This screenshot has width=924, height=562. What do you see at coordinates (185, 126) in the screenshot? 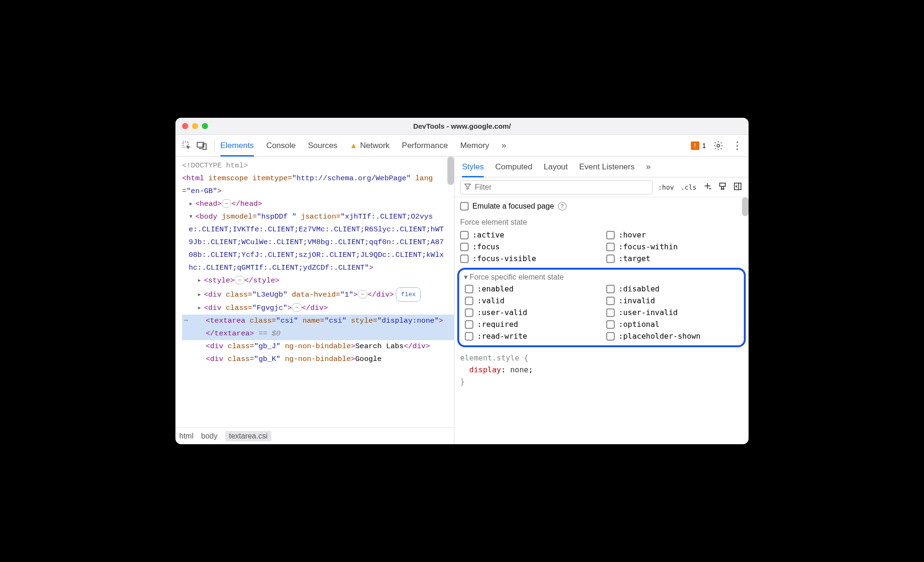
I see `close-window-button` at bounding box center [185, 126].